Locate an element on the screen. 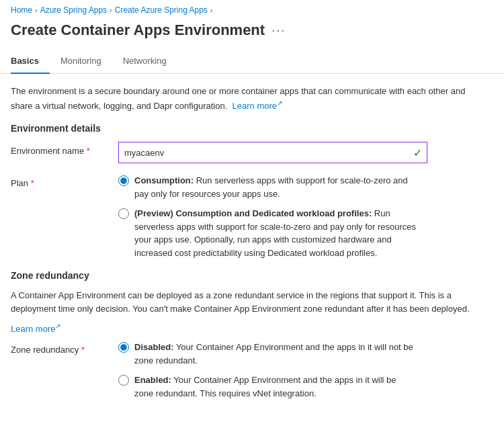  plan-radio-group: Consumption: Run serverless apps with su… is located at coordinates (273, 216).